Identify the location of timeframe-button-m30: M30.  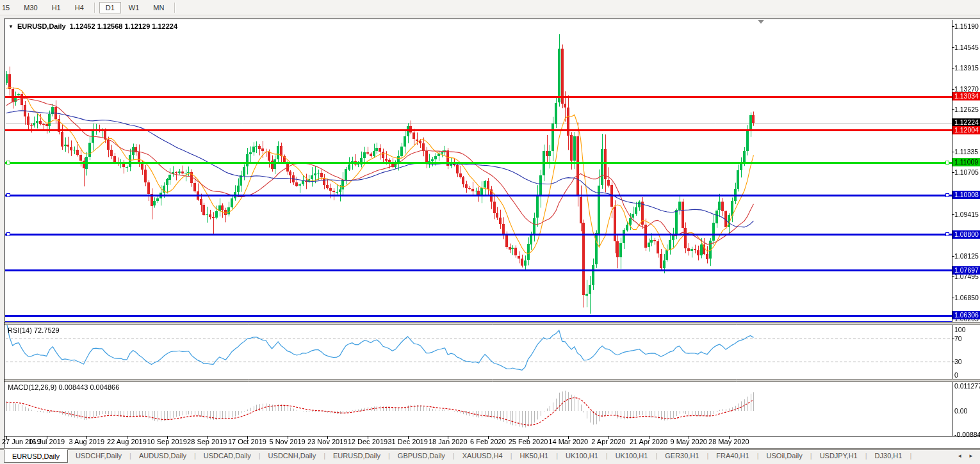
(31, 8).